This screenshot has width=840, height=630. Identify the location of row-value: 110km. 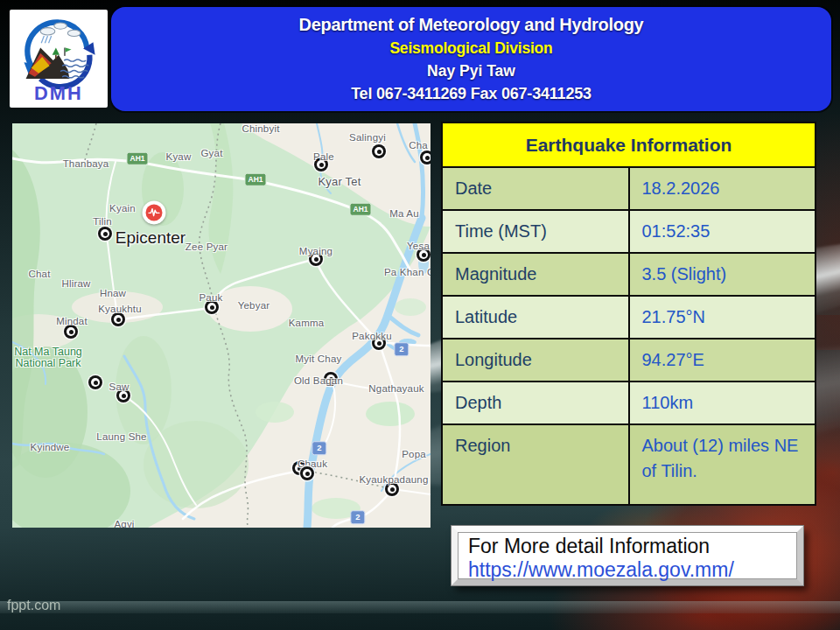
(723, 402).